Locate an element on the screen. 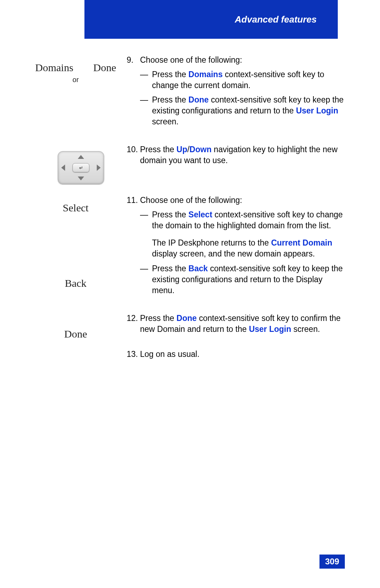 The image size is (380, 588). step-number: 10. is located at coordinates (133, 155).